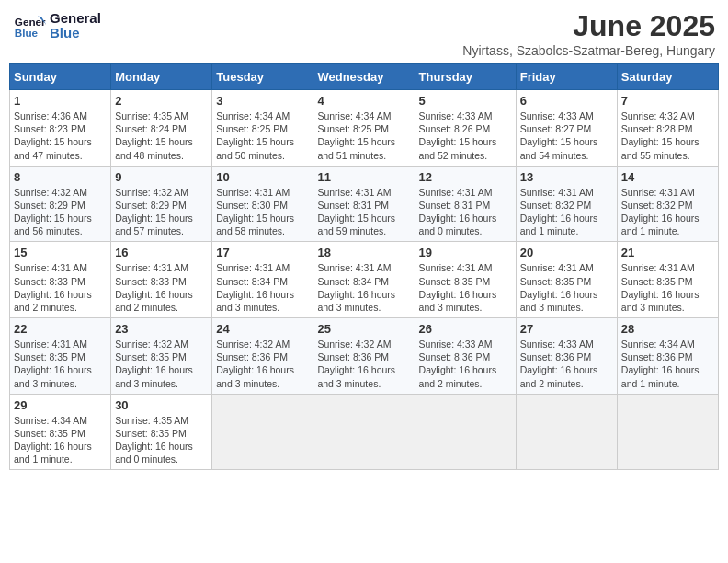  What do you see at coordinates (364, 280) in the screenshot?
I see `calendar-week-3: 15Sunrise: 4:31 AMSunset: 8:33 PMDayligh…` at bounding box center [364, 280].